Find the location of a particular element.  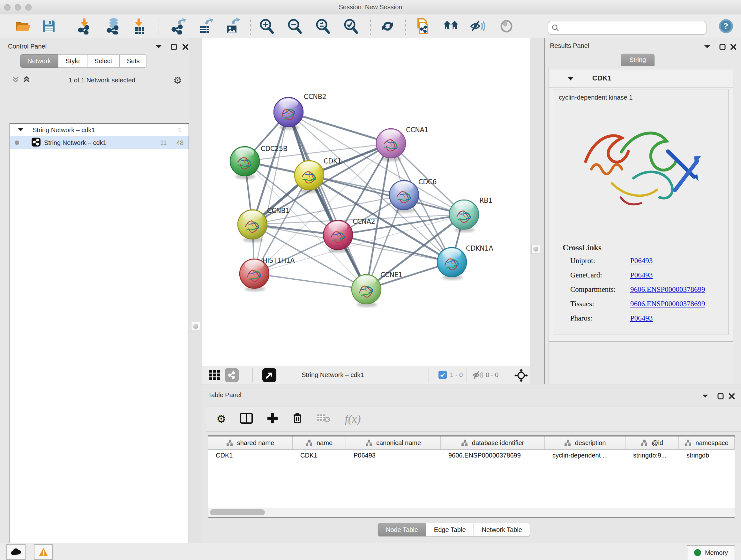

search-bar is located at coordinates (627, 28).